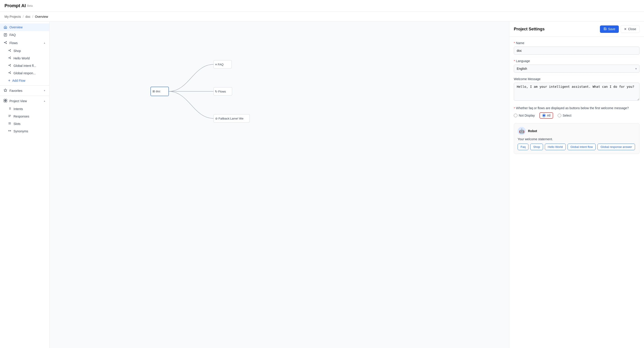  I want to click on robot-btn-faq: Faq, so click(523, 147).